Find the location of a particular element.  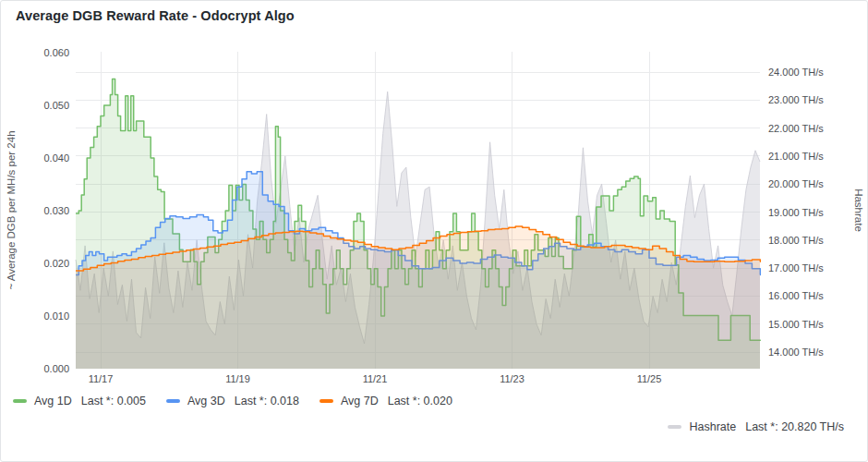

legend-series-name: Hashrate is located at coordinates (713, 427).